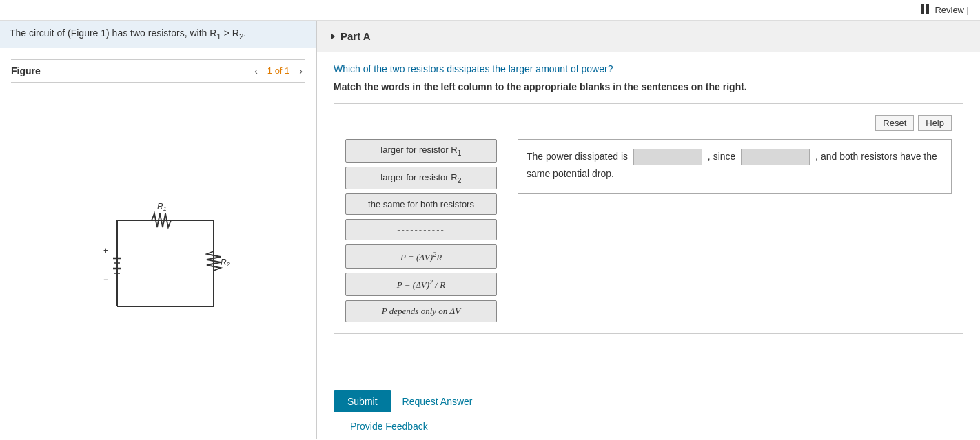 The height and width of the screenshot is (440, 980). Describe the element at coordinates (649, 36) in the screenshot. I see `part-header: Part A` at that location.